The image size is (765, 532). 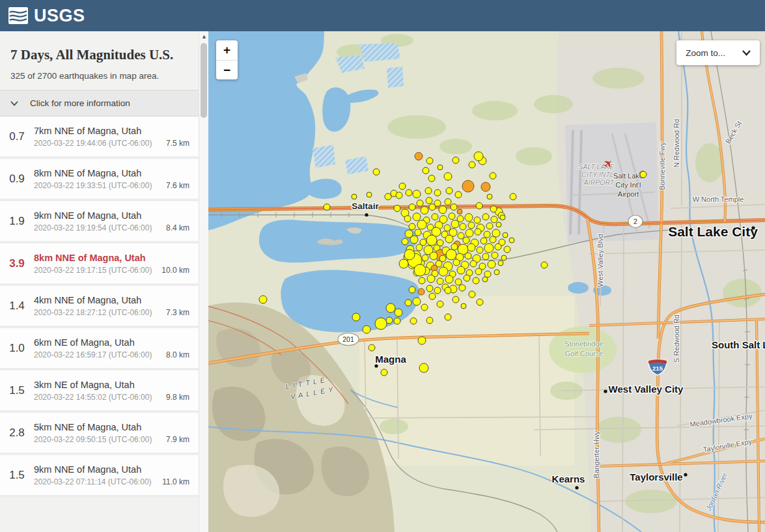 I want to click on zoom-in-button: +, so click(x=227, y=50).